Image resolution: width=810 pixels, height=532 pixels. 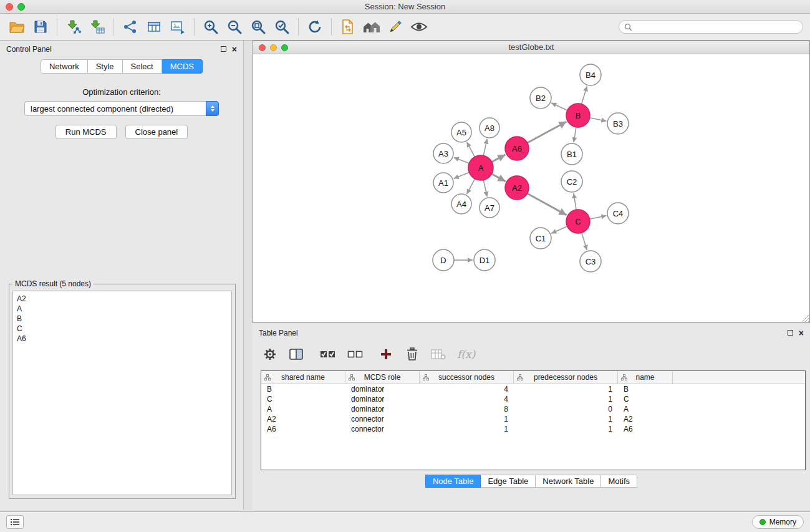 I want to click on result-item: C, so click(x=122, y=329).